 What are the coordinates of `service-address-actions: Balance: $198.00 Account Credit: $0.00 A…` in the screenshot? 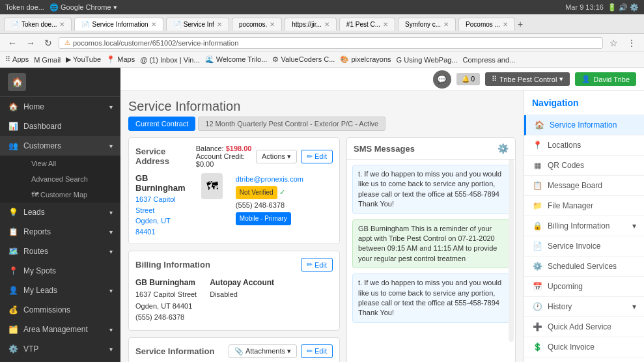 It's located at (264, 156).